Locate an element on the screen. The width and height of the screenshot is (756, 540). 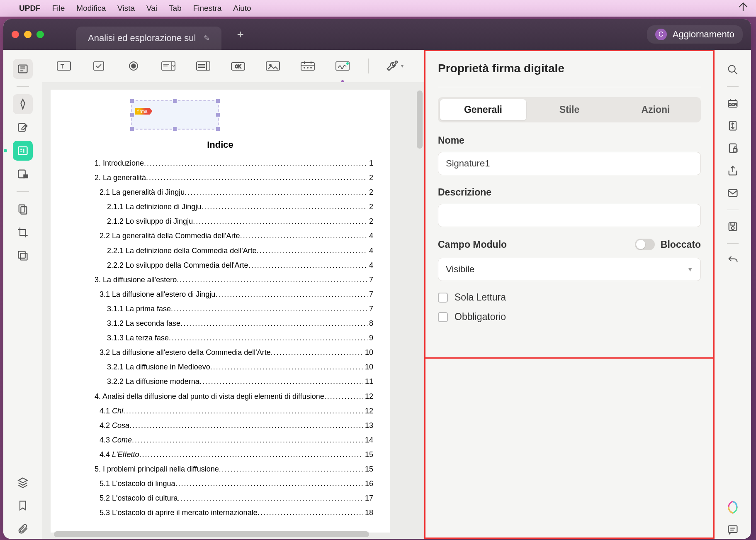
maximize-button is located at coordinates (40, 34).